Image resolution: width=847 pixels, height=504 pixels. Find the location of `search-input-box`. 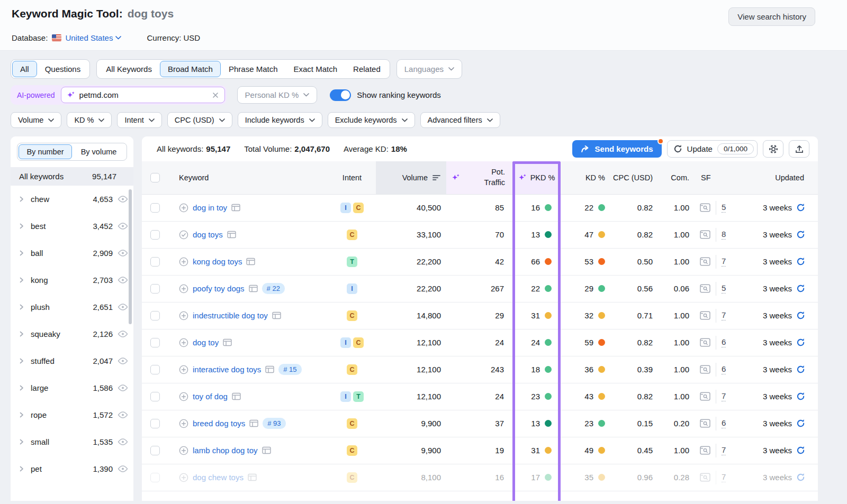

search-input-box is located at coordinates (143, 95).